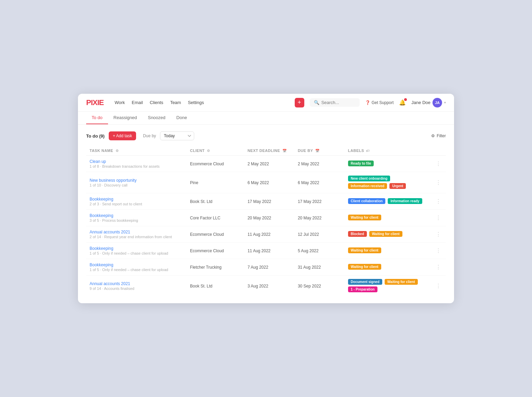 This screenshot has height=397, width=532. What do you see at coordinates (215, 183) in the screenshot?
I see `task-client-cell: Pine` at bounding box center [215, 183].